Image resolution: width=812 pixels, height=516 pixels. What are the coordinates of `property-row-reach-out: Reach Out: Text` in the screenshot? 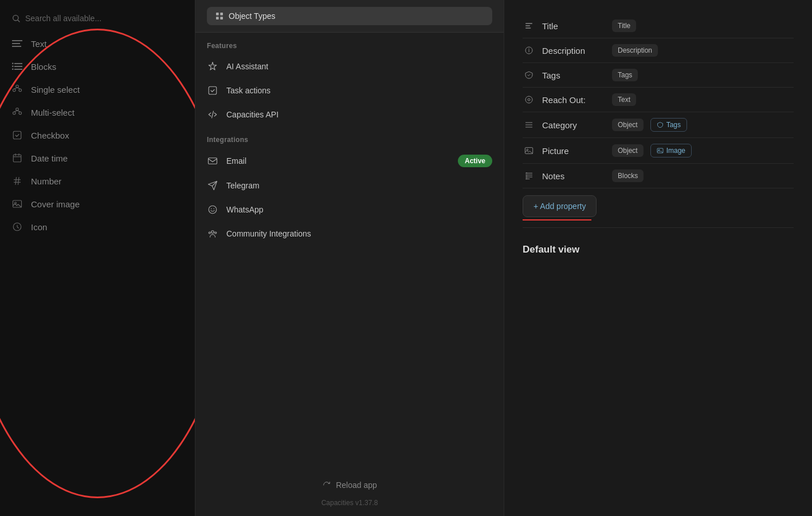 It's located at (658, 100).